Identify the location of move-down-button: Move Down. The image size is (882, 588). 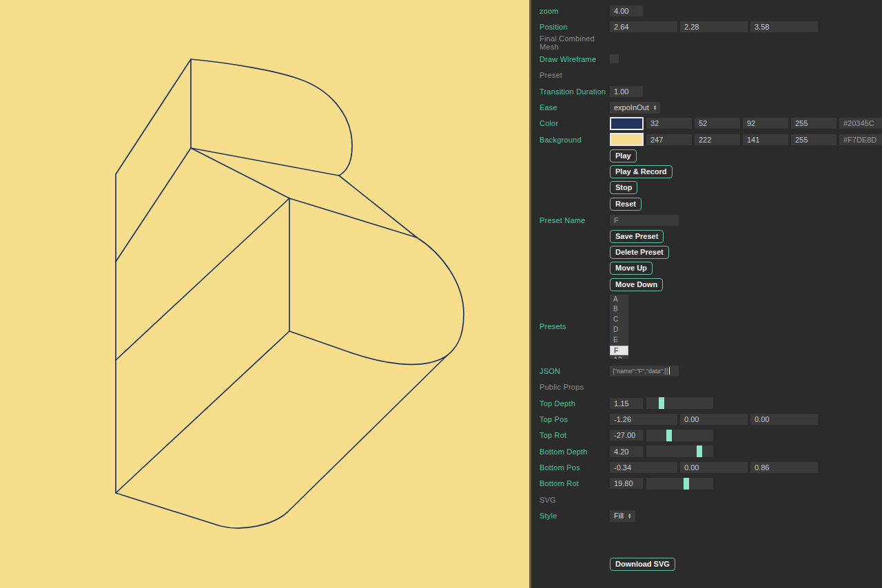
(637, 285).